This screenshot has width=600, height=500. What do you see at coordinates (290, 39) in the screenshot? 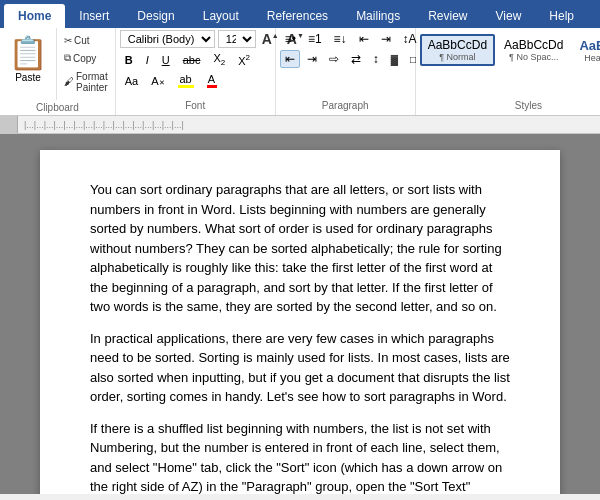
I see `bullets-button: ≡•` at bounding box center [290, 39].